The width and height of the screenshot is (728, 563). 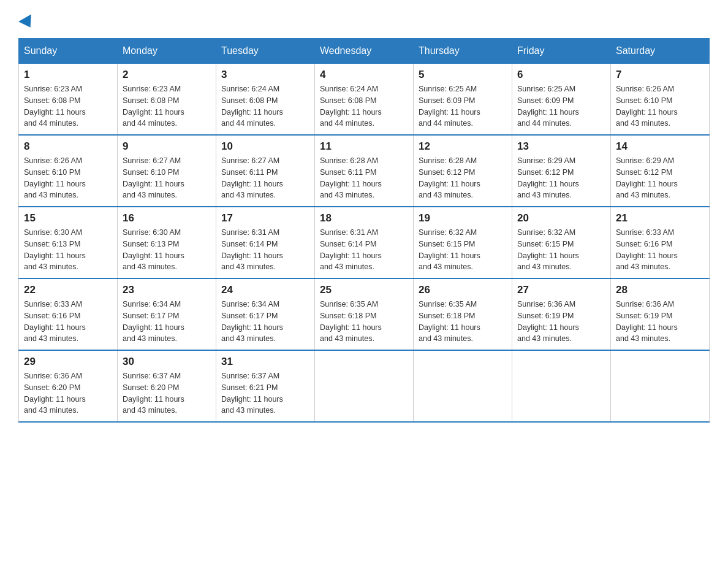 I want to click on day-number: 9, so click(x=167, y=147).